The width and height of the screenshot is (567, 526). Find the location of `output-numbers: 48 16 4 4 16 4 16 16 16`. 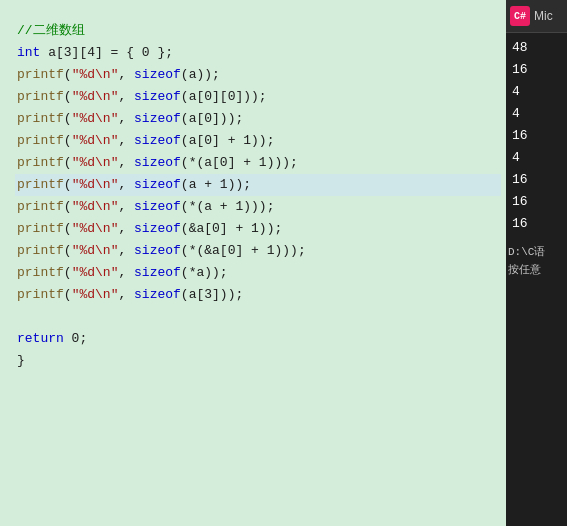

output-numbers: 48 16 4 4 16 4 16 16 16 is located at coordinates (536, 136).